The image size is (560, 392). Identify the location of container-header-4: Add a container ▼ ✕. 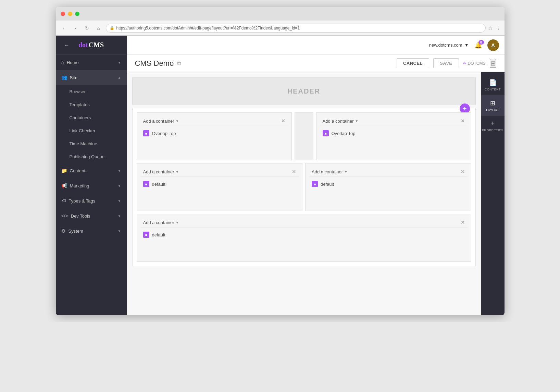
(388, 172).